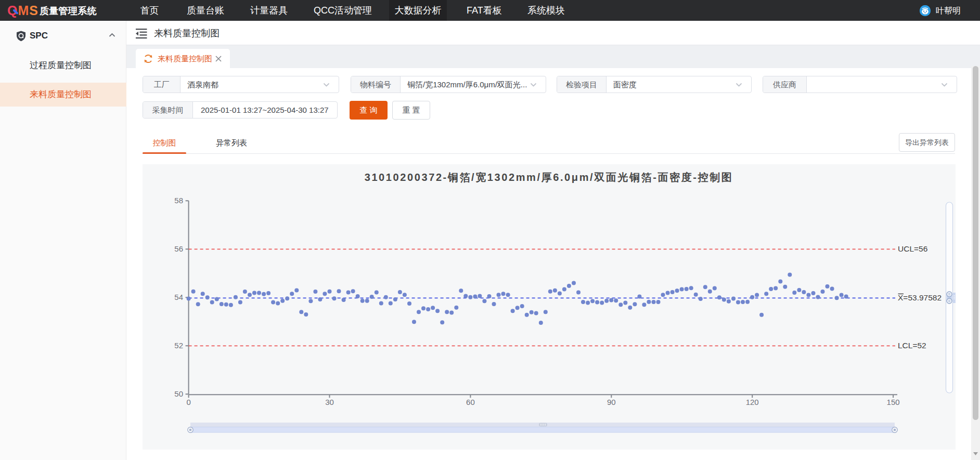 The image size is (980, 460). What do you see at coordinates (470, 402) in the screenshot?
I see `svg-text: 60` at bounding box center [470, 402].